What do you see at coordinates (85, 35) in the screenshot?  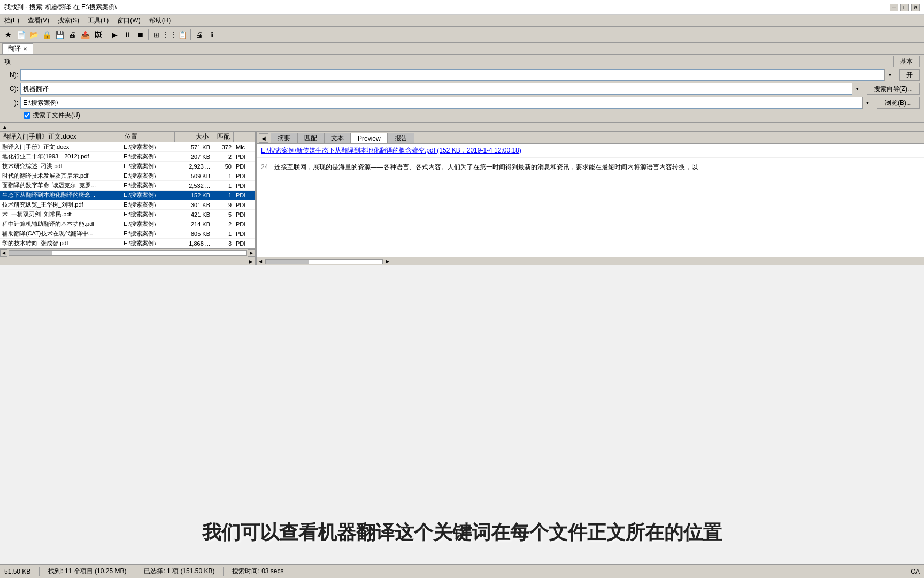 I see `toolbar-export: 📤` at bounding box center [85, 35].